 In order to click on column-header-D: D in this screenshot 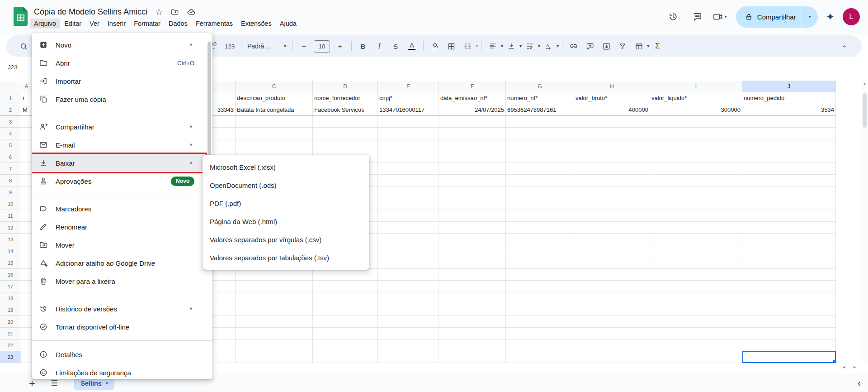, I will do `click(345, 86)`.